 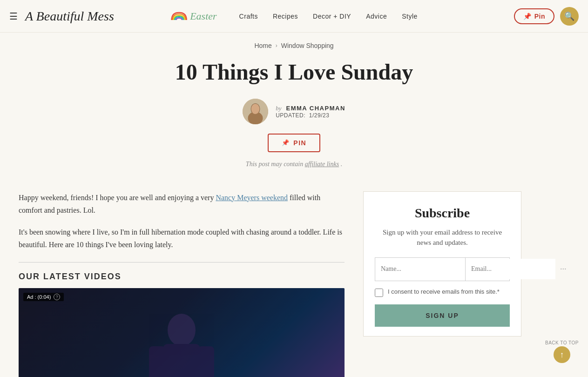 What do you see at coordinates (61, 16) in the screenshot?
I see `header-left: ☰ A Beautiful Mess` at bounding box center [61, 16].